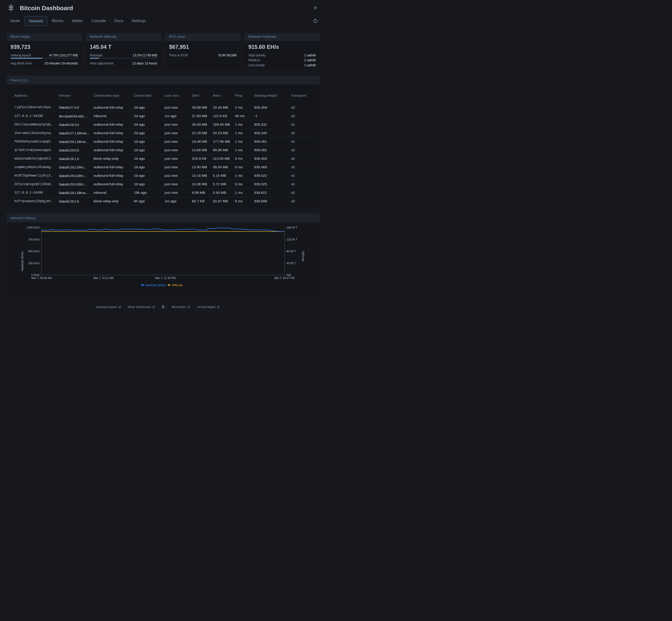  What do you see at coordinates (34, 251) in the screenshot?
I see `svg-text: 500 EH/s` at bounding box center [34, 251].